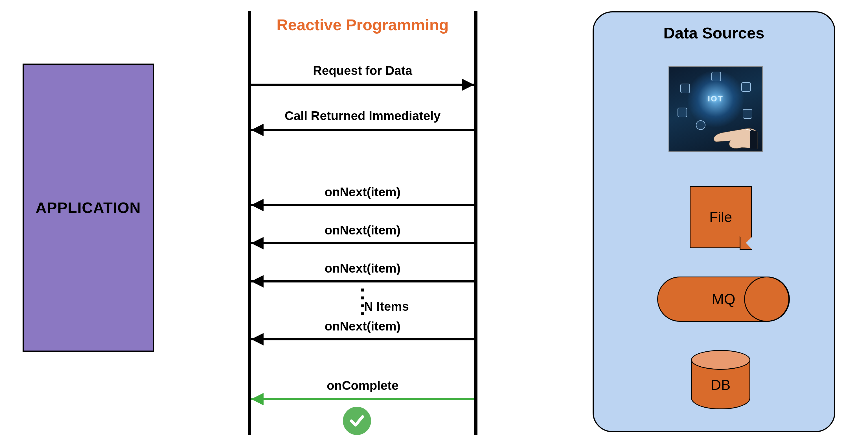  I want to click on msg-onnext2-label: onNext(item), so click(363, 230).